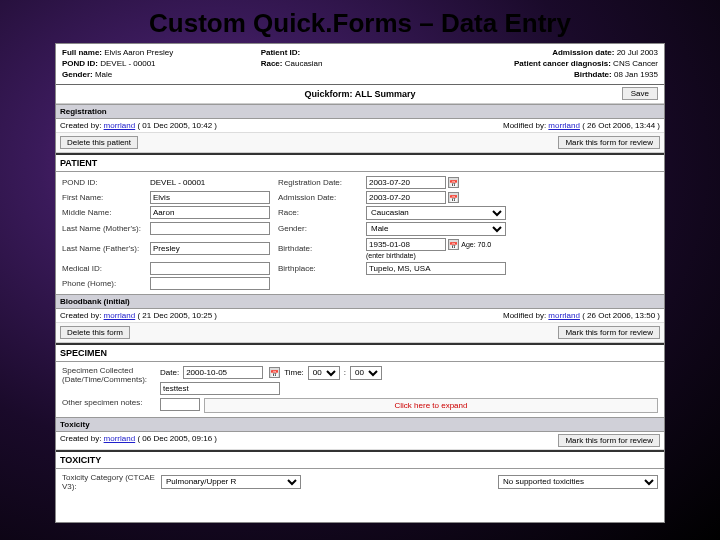  Describe the element at coordinates (318, 182) in the screenshot. I see `field-reg-date-label: Registration Date:` at that location.